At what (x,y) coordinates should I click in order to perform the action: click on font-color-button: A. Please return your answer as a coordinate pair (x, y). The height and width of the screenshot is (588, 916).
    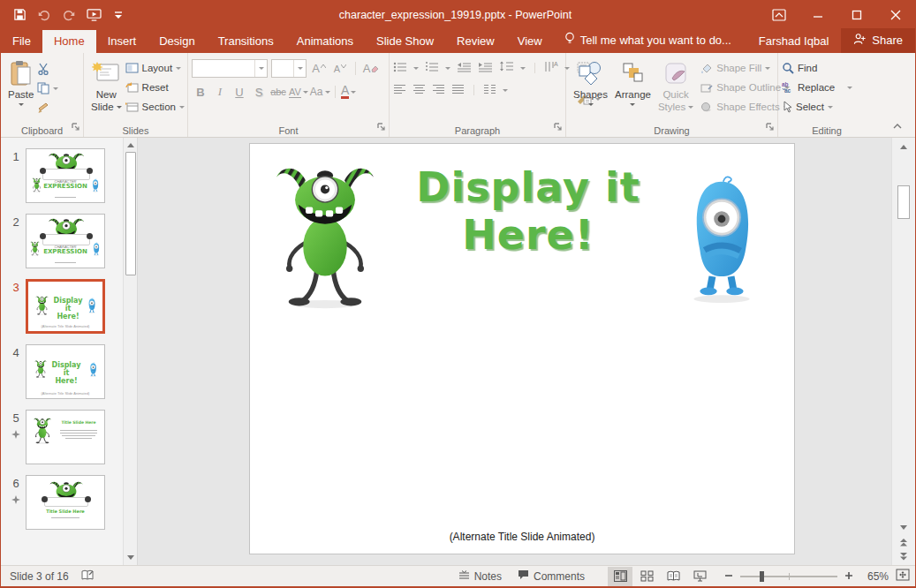
    Looking at the image, I should click on (349, 92).